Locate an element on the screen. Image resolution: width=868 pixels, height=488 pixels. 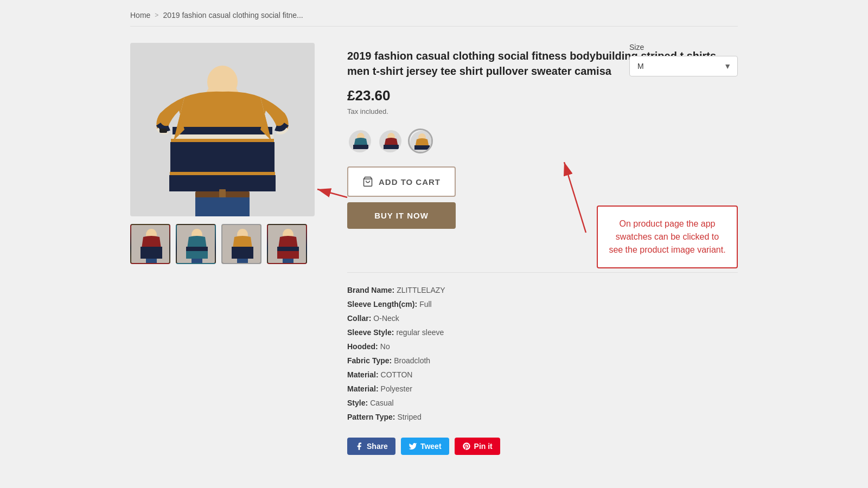
breadcrumb: Home > 2019 fashion casual clothing soci… is located at coordinates (434, 18).